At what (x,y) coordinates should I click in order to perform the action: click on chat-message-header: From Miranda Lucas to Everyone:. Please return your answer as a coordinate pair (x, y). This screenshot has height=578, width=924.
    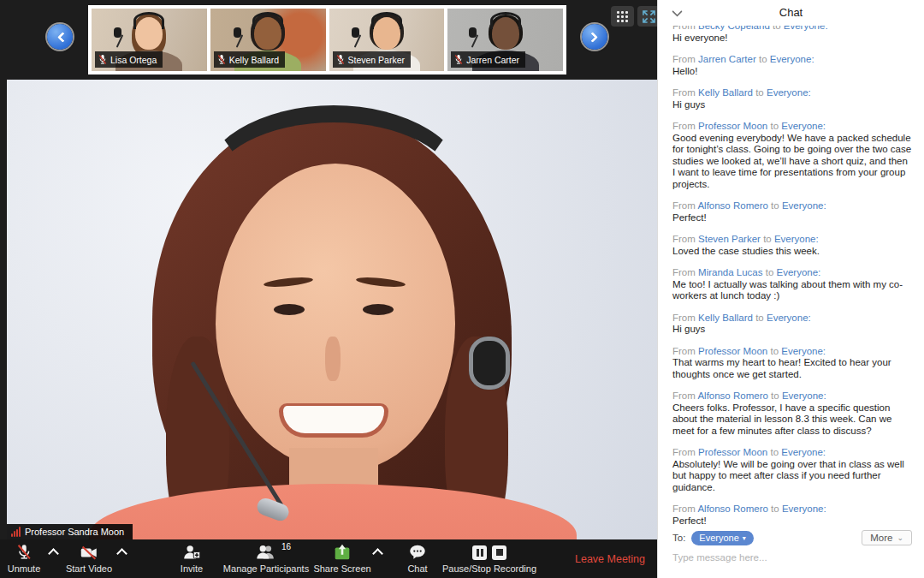
    Looking at the image, I should click on (792, 273).